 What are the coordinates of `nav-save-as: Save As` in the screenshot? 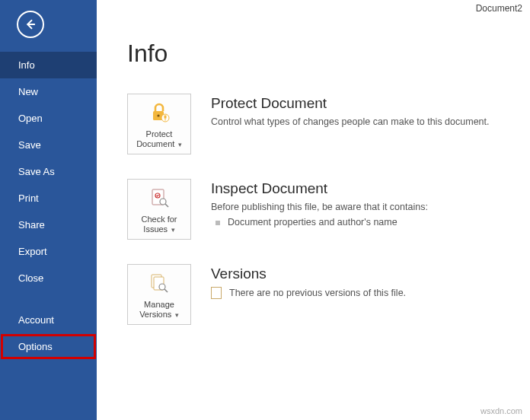 It's located at (49, 172).